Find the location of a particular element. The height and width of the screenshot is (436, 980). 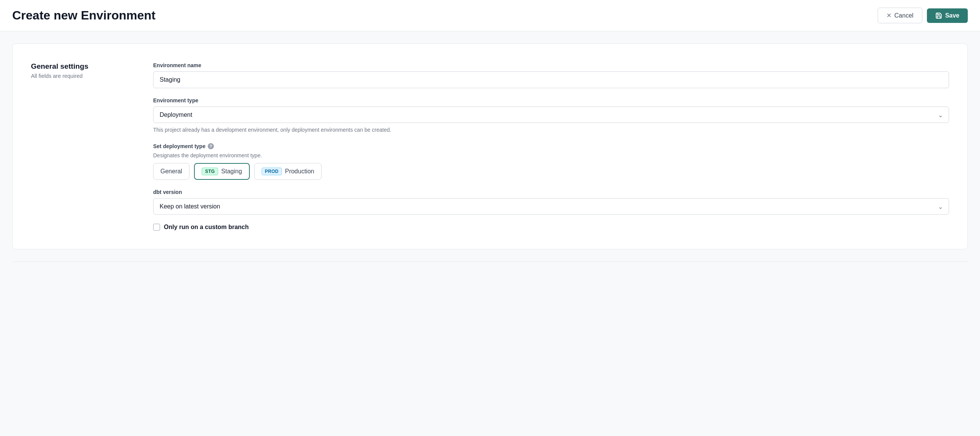

env-name-group: Environment name is located at coordinates (551, 75).